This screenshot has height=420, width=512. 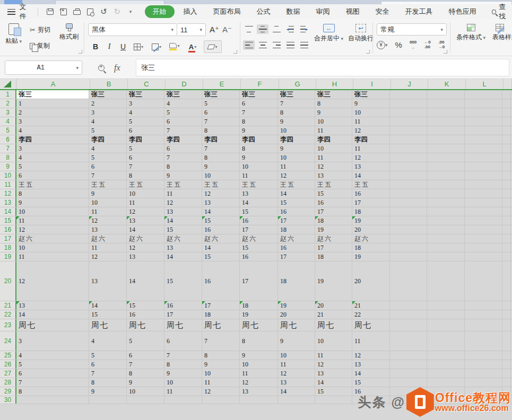 I want to click on file-menu: 文件, so click(x=25, y=12).